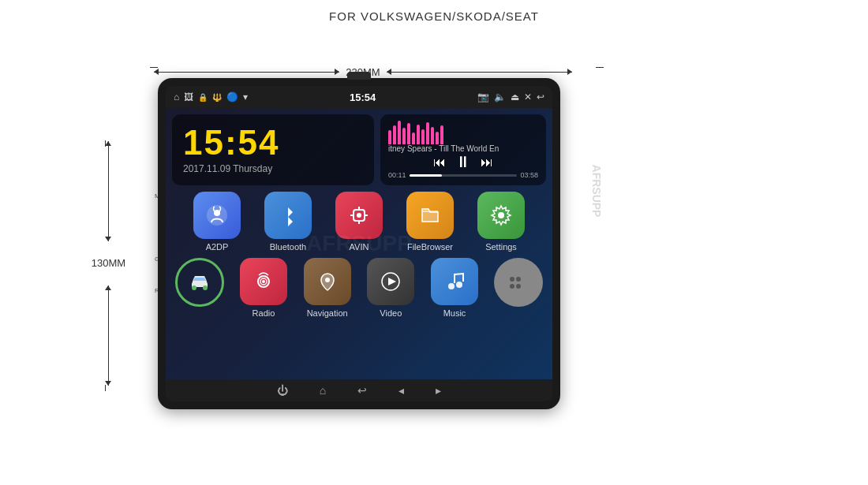 The height and width of the screenshot is (485, 868). I want to click on app-icon-music: Music, so click(455, 288).